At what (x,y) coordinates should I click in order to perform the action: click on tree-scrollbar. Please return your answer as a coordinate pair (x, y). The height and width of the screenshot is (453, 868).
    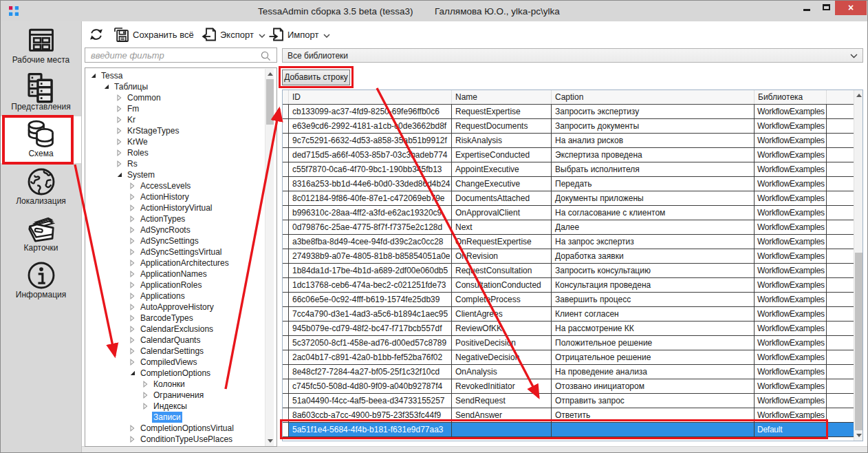
    Looking at the image, I should click on (270, 257).